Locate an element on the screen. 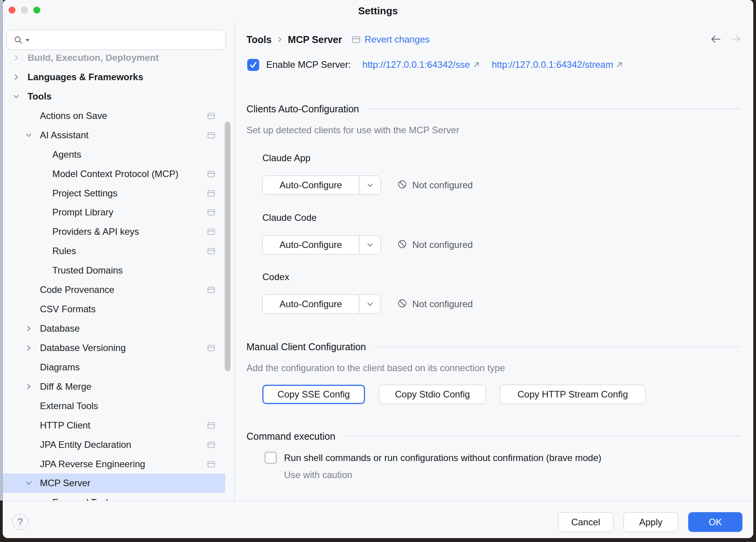  external-link-icon is located at coordinates (476, 65).